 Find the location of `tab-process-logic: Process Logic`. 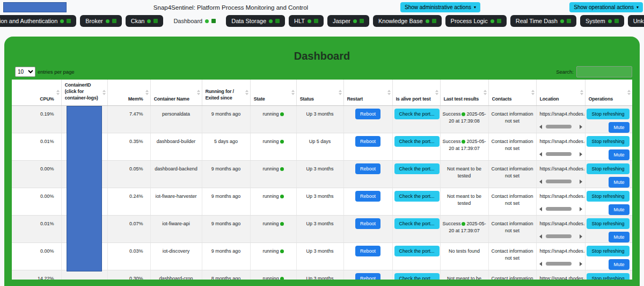

tab-process-logic: Process Logic is located at coordinates (476, 21).